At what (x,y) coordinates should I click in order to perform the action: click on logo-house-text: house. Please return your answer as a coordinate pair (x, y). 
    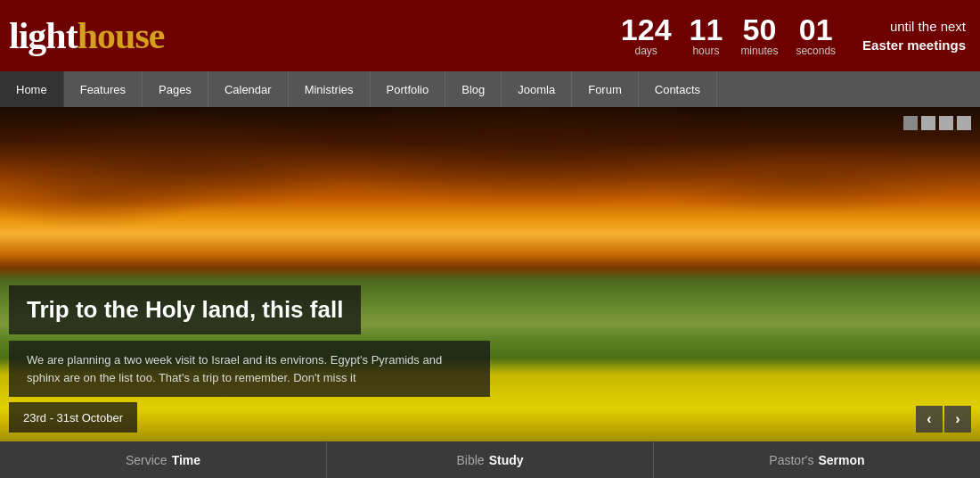
    Looking at the image, I should click on (121, 36).